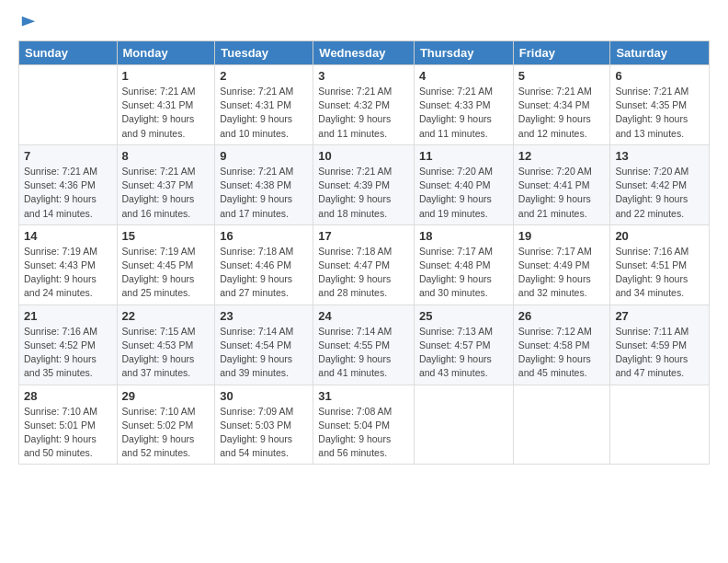 The height and width of the screenshot is (563, 728). Describe the element at coordinates (68, 316) in the screenshot. I see `day-number: 21` at that location.